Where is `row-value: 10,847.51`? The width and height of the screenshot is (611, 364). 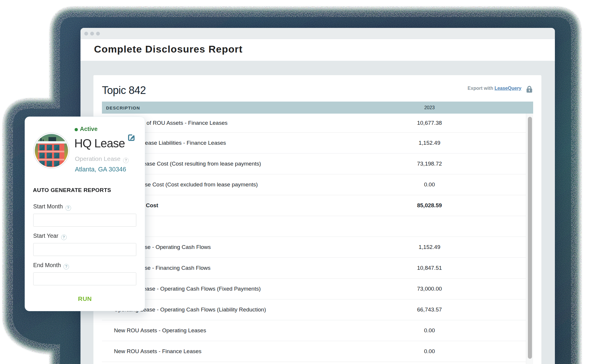
row-value: 10,847.51 is located at coordinates (429, 268).